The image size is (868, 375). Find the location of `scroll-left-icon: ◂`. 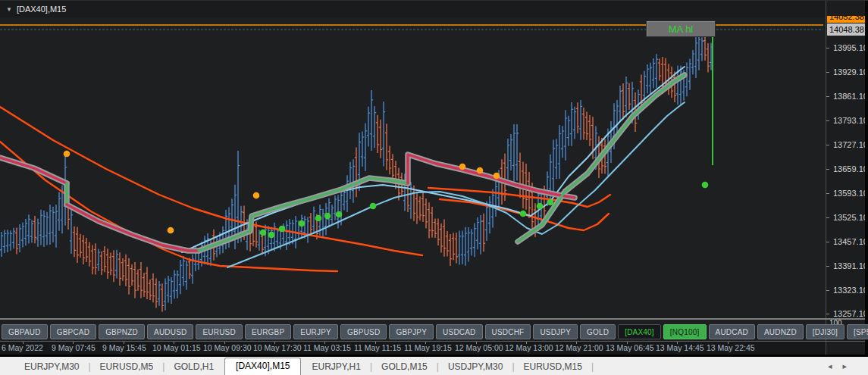

scroll-left-icon: ◂ is located at coordinates (835, 366).